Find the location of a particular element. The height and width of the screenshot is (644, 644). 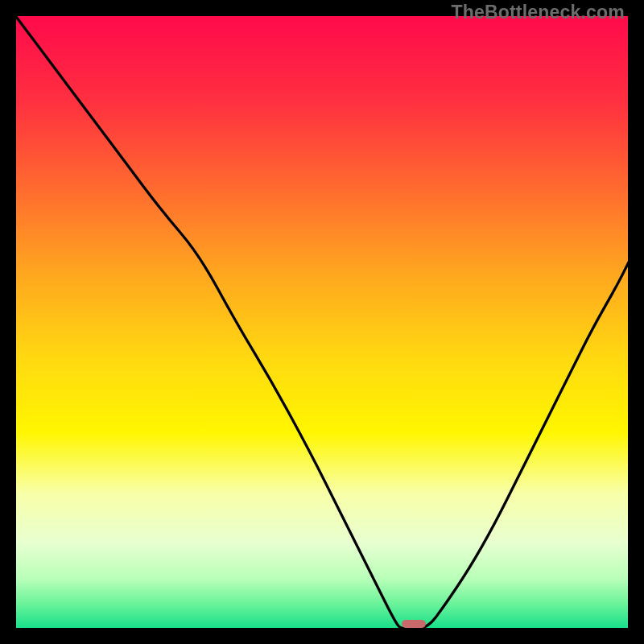

optimum-marker is located at coordinates (414, 624).